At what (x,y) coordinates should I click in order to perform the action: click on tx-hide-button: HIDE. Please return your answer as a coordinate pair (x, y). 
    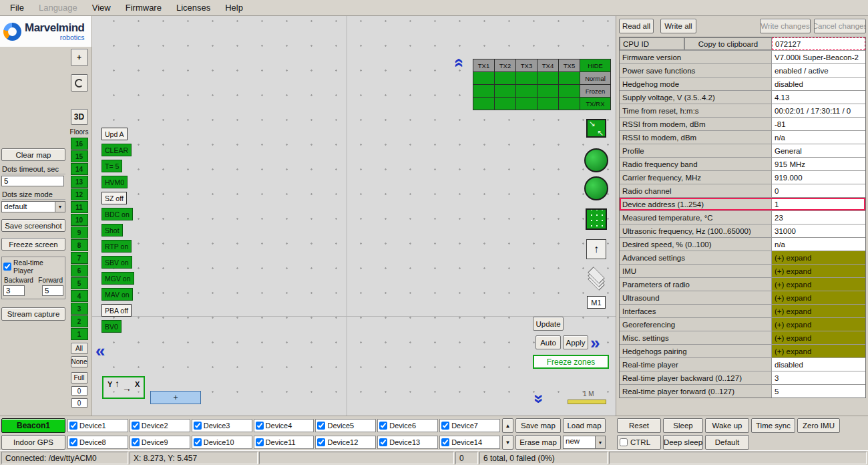
    Looking at the image, I should click on (596, 65).